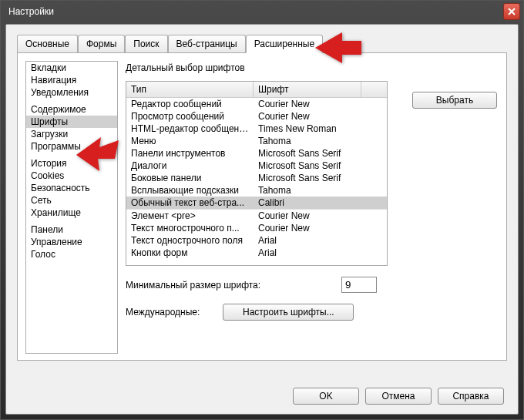  What do you see at coordinates (72, 213) in the screenshot?
I see `sidebar-item: Хранилище` at bounding box center [72, 213].